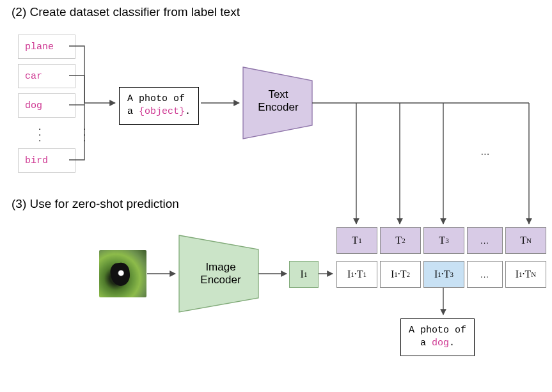 The width and height of the screenshot is (552, 392). Describe the element at coordinates (452, 343) in the screenshot. I see `output-line2-suffix: .` at that location.